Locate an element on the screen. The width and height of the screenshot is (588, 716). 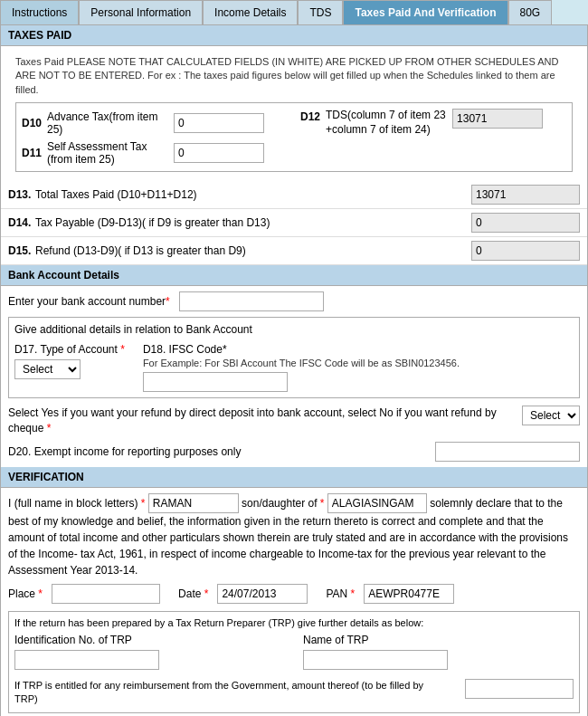
tab-80g: 80G is located at coordinates (530, 13).